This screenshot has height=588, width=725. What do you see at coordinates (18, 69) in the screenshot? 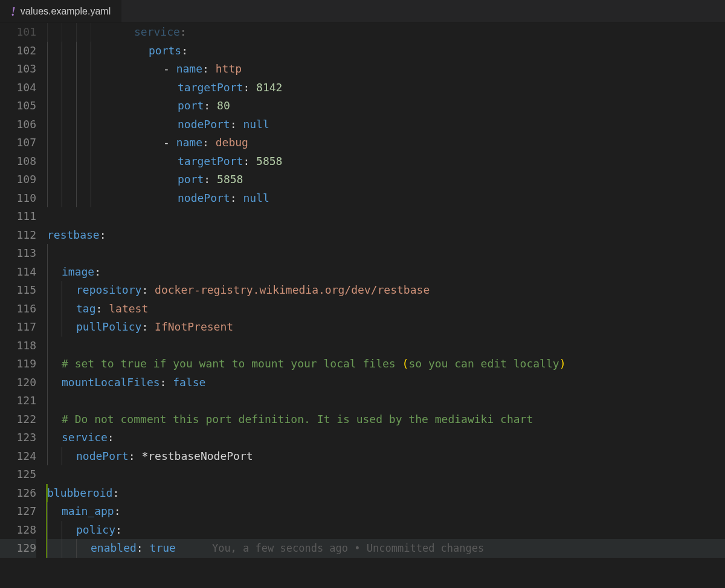
I see `line-number: 103` at bounding box center [18, 69].